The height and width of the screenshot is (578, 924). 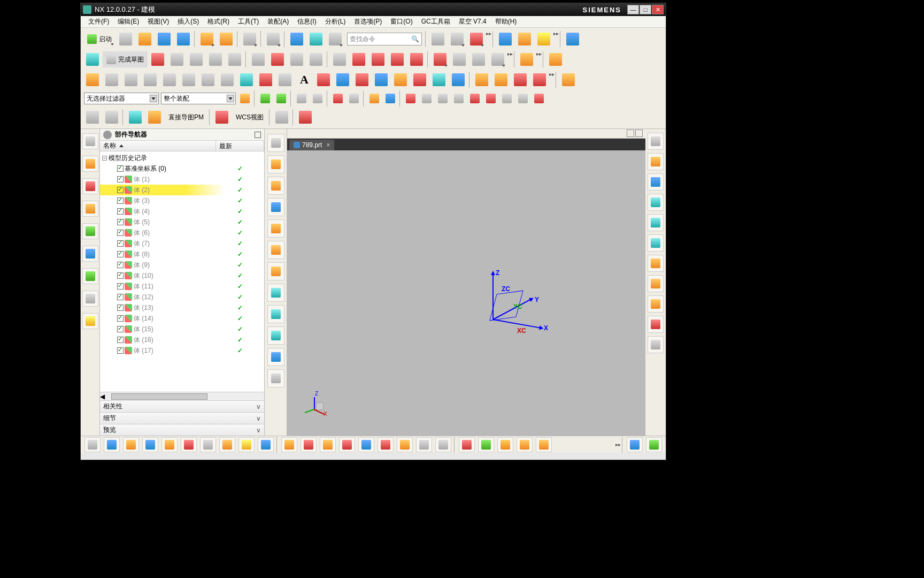 What do you see at coordinates (226, 39) in the screenshot?
I see `redo-button` at bounding box center [226, 39].